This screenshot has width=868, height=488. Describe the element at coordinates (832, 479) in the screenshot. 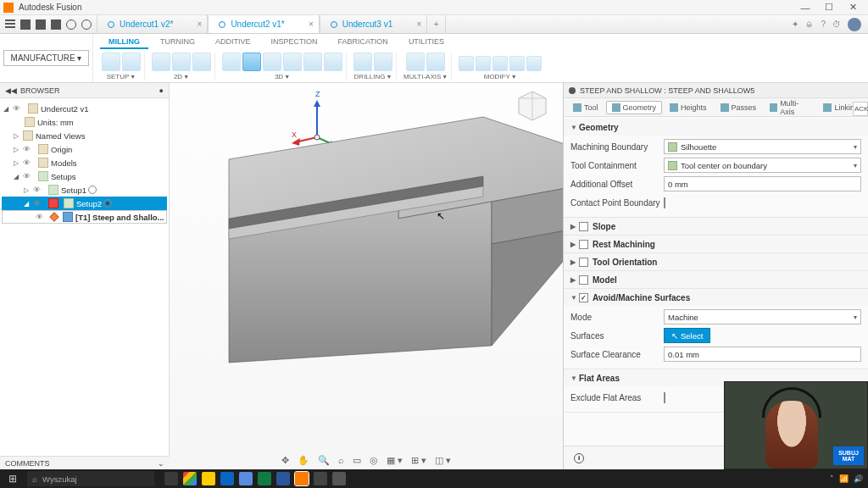

I see `tray-up-icon: ˄` at that location.